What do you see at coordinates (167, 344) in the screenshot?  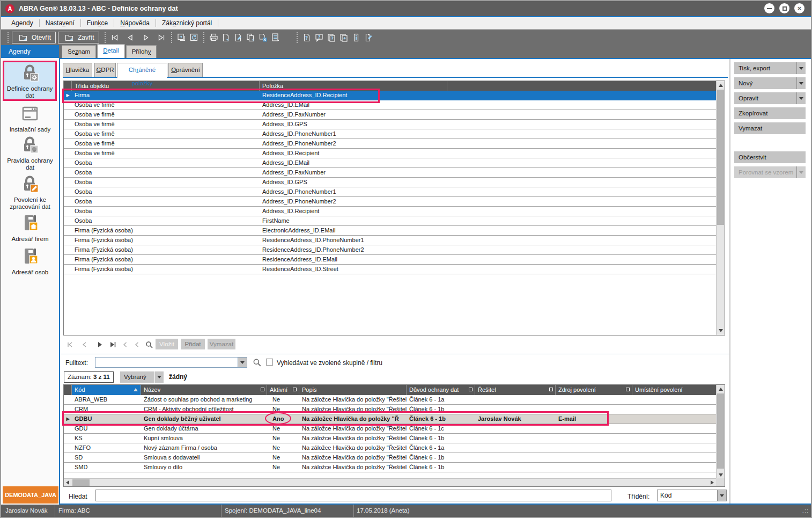 I see `insert-button: Vložit` at bounding box center [167, 344].